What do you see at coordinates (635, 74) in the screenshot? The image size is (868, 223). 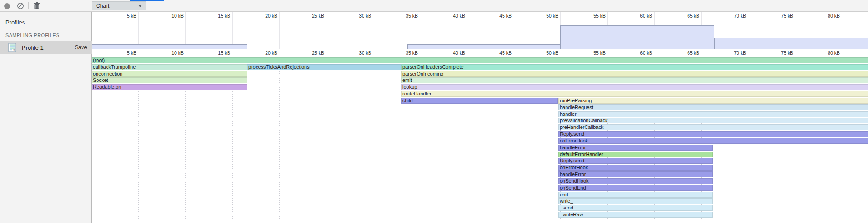 I see `flame-bar-parseronincoming: parserOnIncoming` at bounding box center [635, 74].